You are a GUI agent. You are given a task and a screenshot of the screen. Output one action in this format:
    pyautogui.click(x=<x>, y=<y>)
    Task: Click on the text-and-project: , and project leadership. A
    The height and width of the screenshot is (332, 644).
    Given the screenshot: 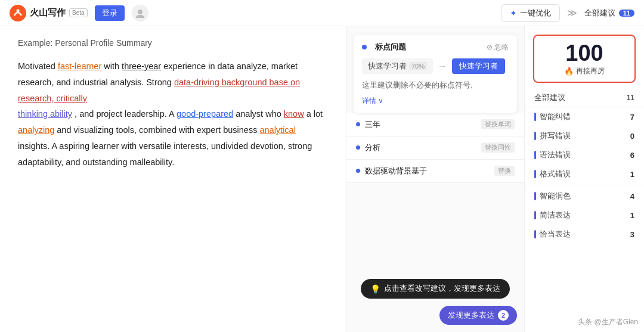 What is the action you would take?
    pyautogui.click(x=125, y=114)
    